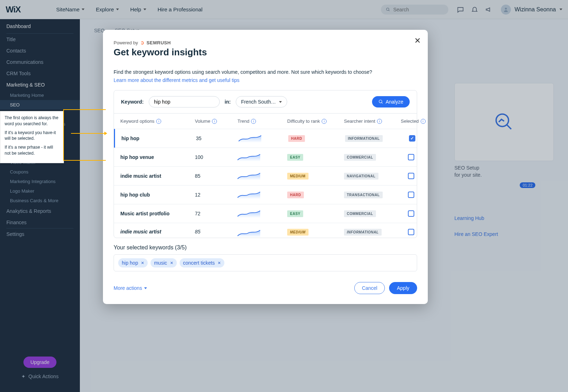 Image resolution: width=568 pixels, height=392 pixels. I want to click on semrush-flame-icon: ➲, so click(142, 43).